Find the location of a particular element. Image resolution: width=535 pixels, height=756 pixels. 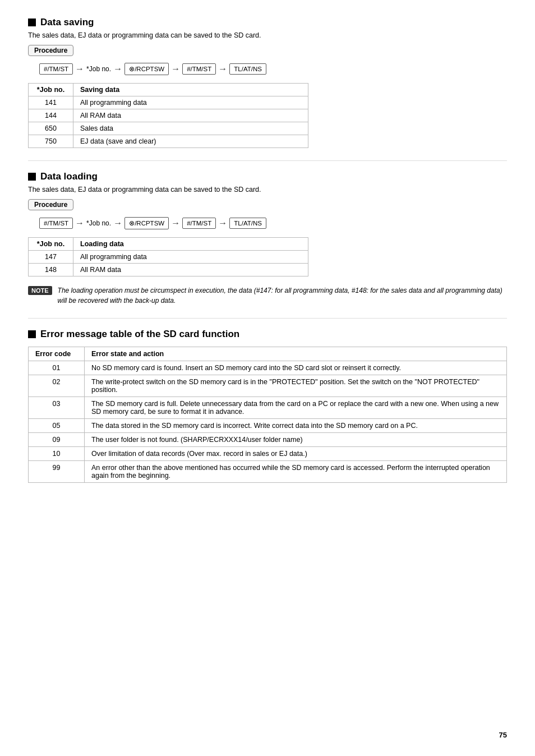

error-action: The SD memory card is full. Delete unnec… is located at coordinates (296, 408).